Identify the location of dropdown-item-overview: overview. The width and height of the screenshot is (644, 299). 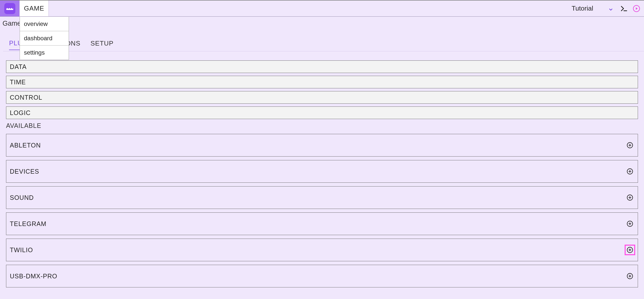
(44, 24).